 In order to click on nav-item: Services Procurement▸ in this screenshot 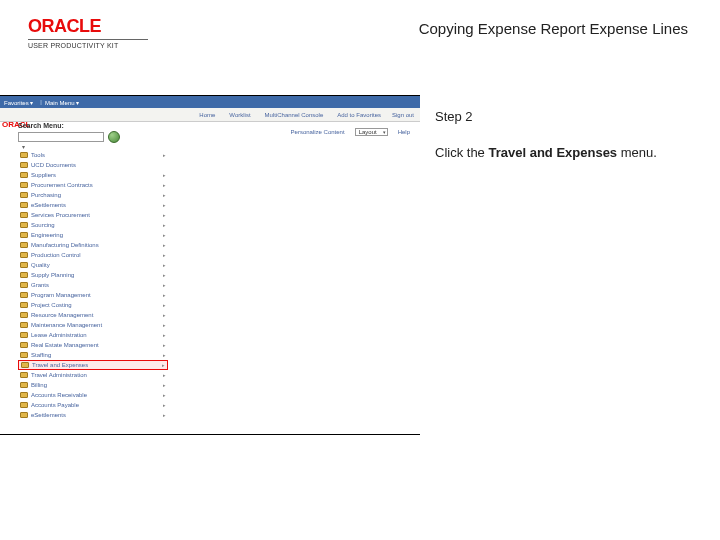, I will do `click(93, 215)`.